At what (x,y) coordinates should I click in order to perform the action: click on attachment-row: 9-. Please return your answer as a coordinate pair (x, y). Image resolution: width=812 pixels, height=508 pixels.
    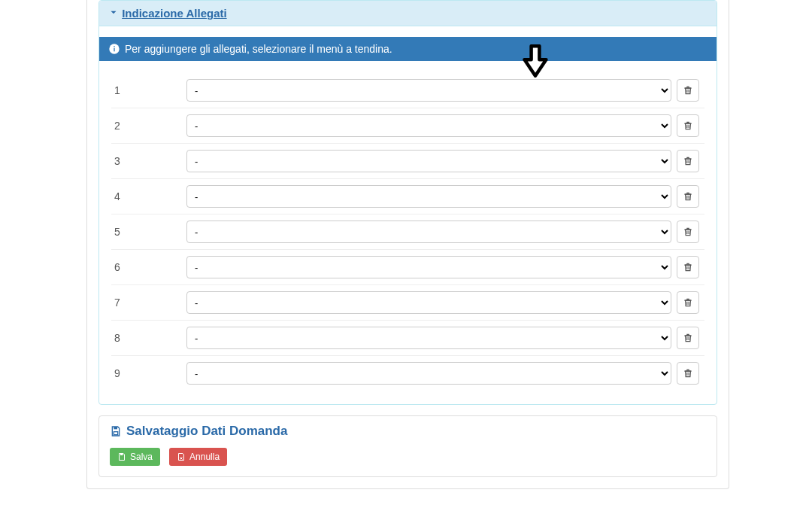
    Looking at the image, I should click on (408, 373).